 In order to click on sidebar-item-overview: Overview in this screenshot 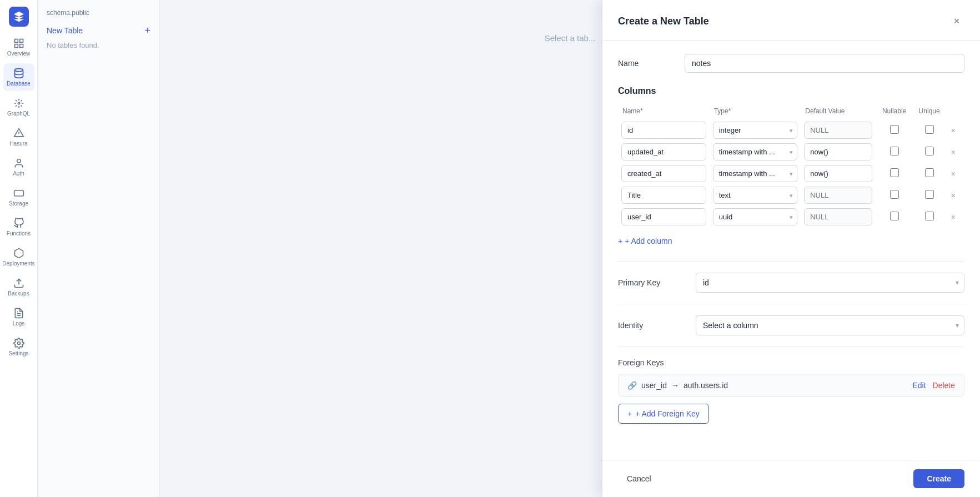, I will do `click(19, 47)`.